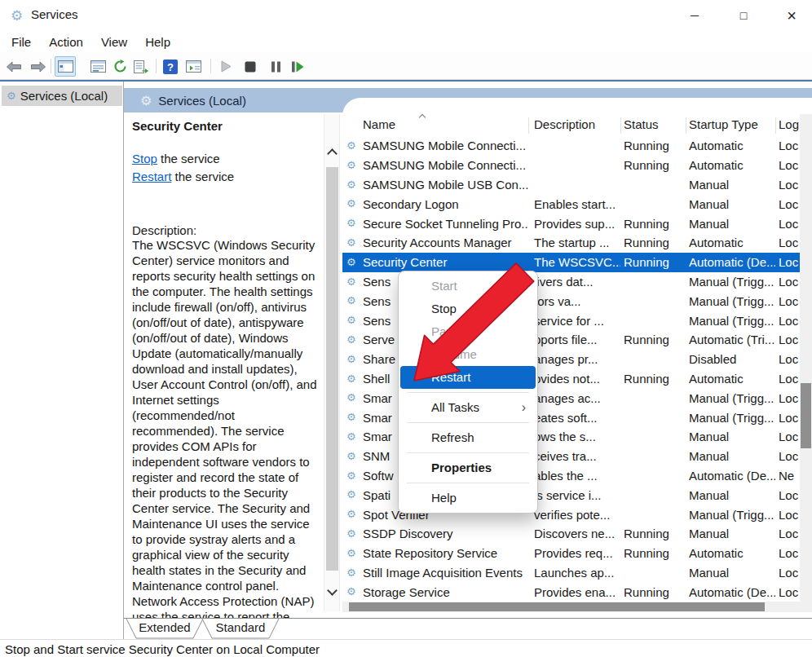 Image resolution: width=812 pixels, height=657 pixels. What do you see at coordinates (98, 67) in the screenshot?
I see `properties-window-icon` at bounding box center [98, 67].